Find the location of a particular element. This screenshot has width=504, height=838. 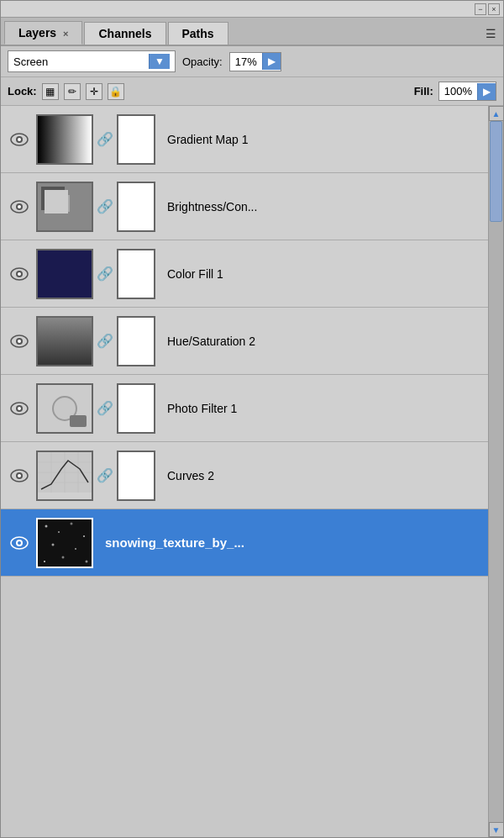

brightness-thumb-visual is located at coordinates (65, 207).